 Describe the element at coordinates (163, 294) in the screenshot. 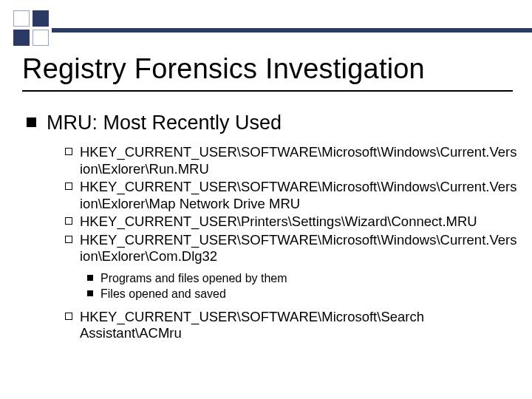

I see `sub-note: Files opened and saved` at that location.